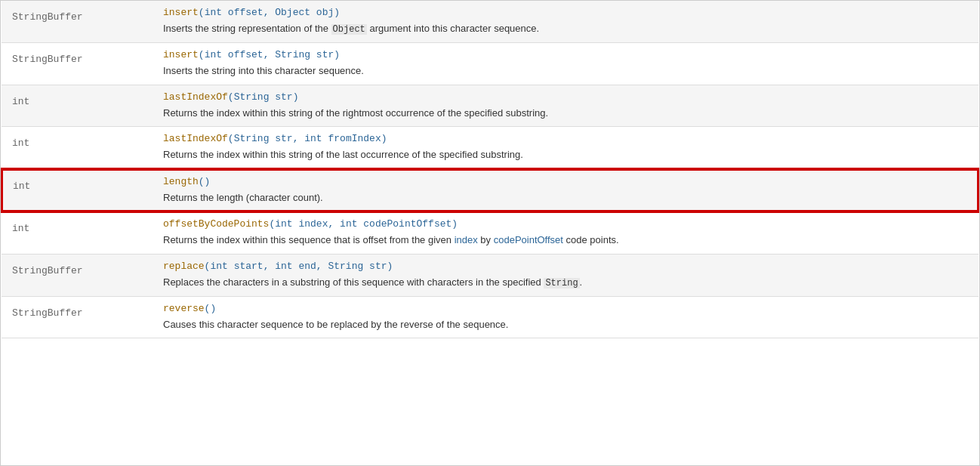 The height and width of the screenshot is (466, 980). I want to click on table-row: StringBuffer insert(int offset, String s…, so click(490, 64).